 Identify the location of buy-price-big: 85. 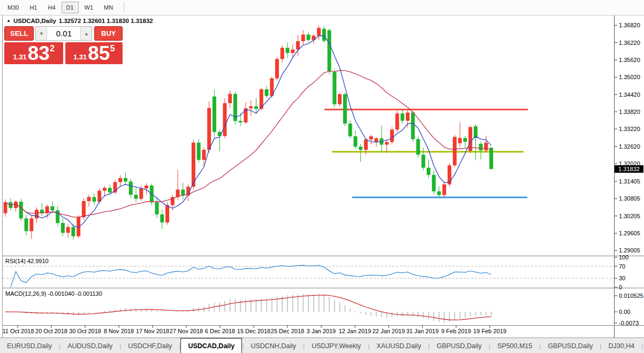
(99, 53).